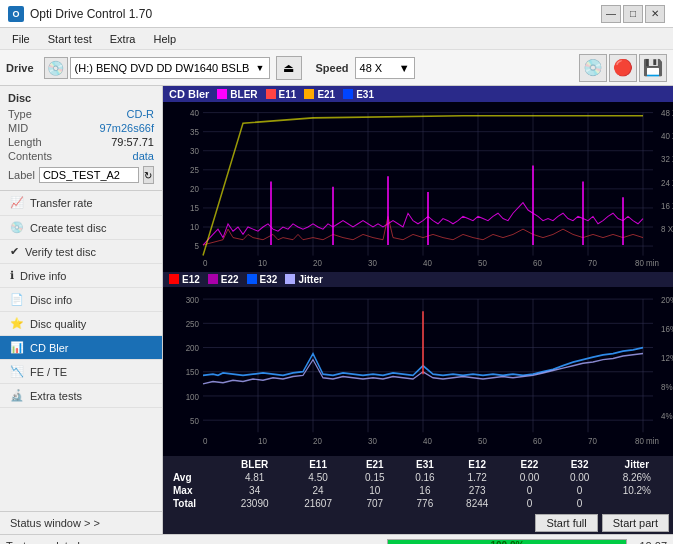  I want to click on legend-jitter-color, so click(290, 279).